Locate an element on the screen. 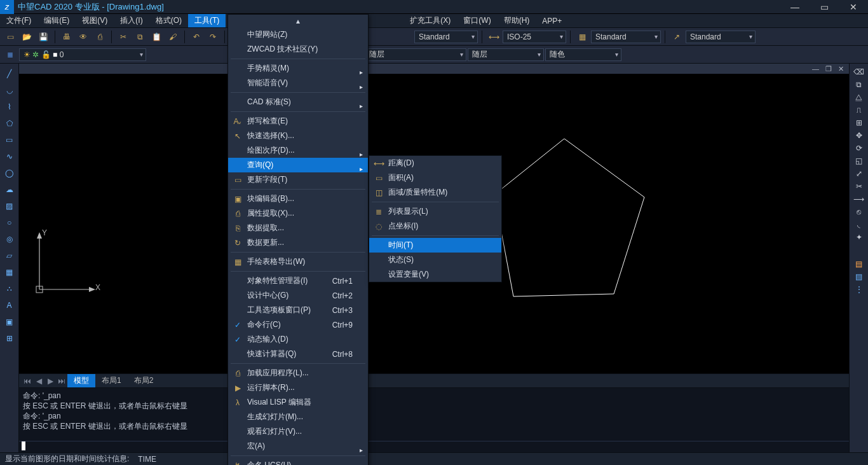 This screenshot has width=868, height=465. cloud-icon: ☁ is located at coordinates (10, 190).